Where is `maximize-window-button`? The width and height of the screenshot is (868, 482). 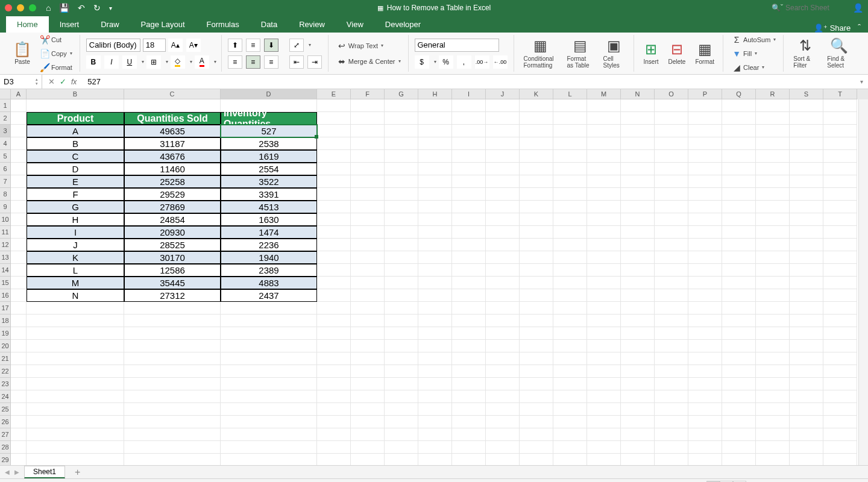 maximize-window-button is located at coordinates (33, 8).